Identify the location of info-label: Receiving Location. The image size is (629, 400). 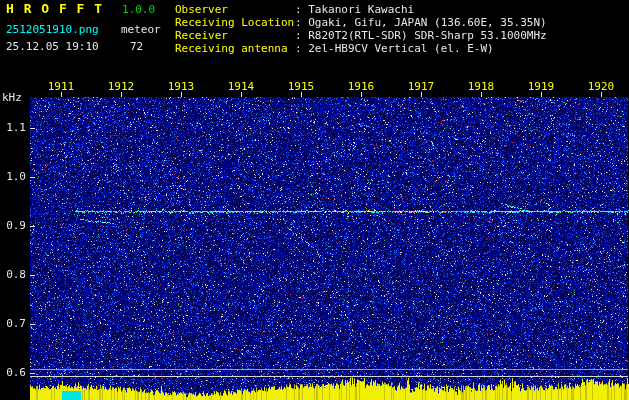
(235, 22).